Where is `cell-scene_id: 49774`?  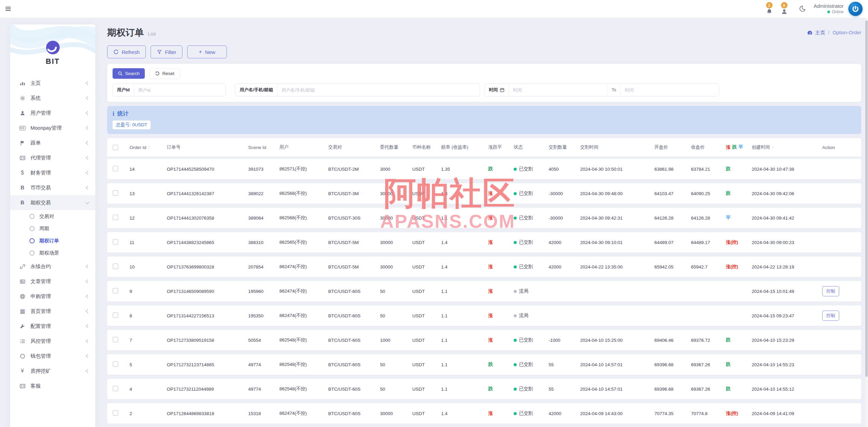
cell-scene_id: 49774 is located at coordinates (264, 365).